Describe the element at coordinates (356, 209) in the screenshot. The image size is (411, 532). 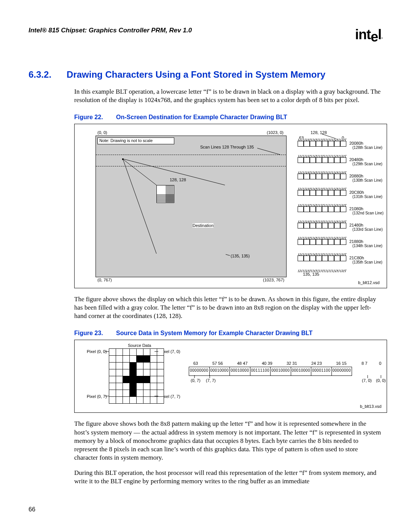
I see `addr-4: 21080h` at that location.